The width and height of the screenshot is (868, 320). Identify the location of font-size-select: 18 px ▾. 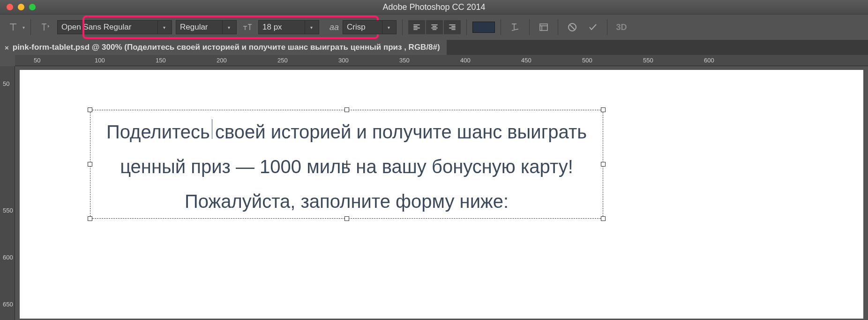
(289, 27).